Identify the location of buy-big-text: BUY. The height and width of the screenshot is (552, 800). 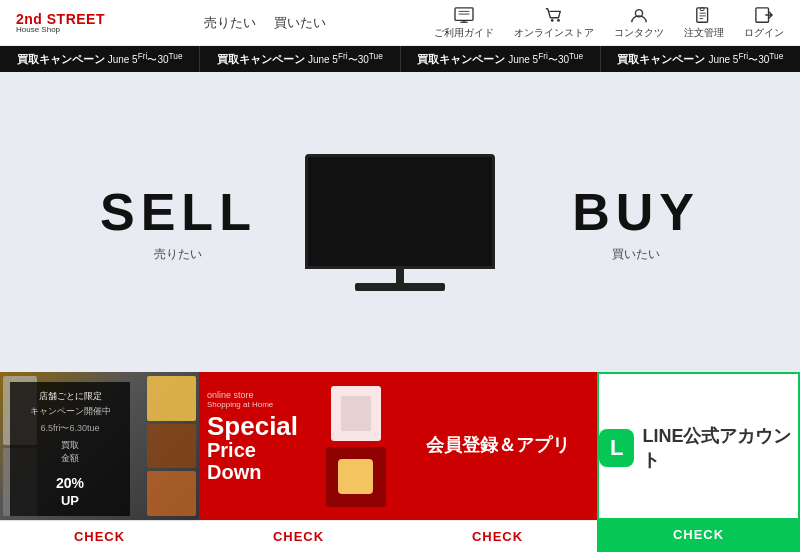
(636, 212).